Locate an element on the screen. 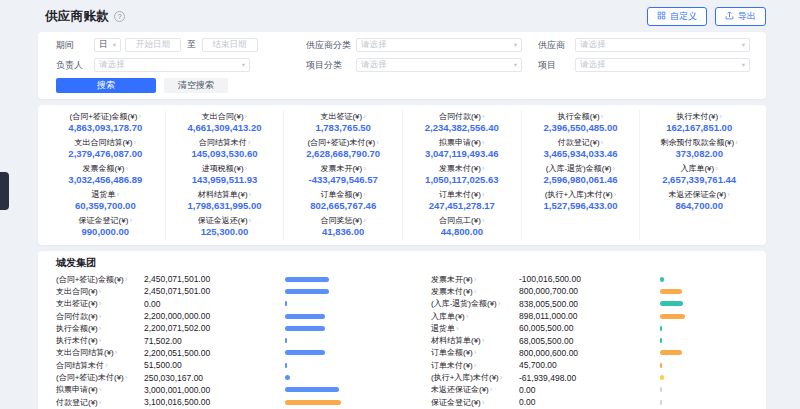 This screenshot has width=800, height=409. stat-value: 2,596,980,061.46 is located at coordinates (581, 180).